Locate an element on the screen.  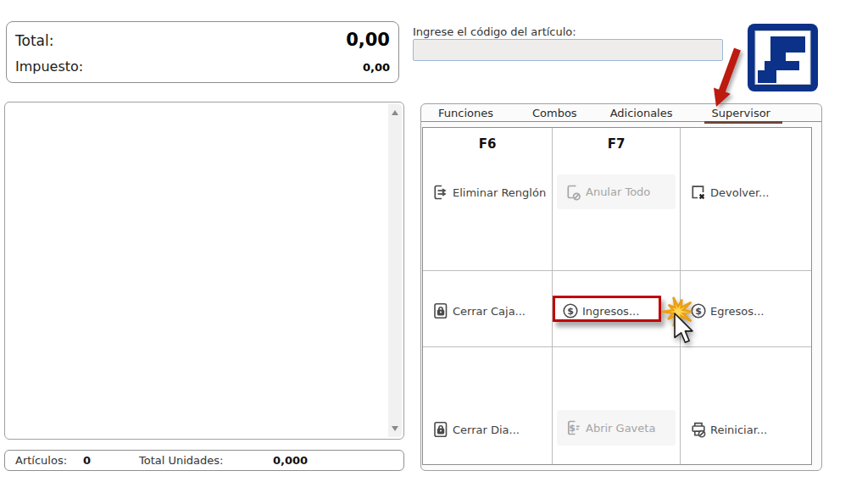
status-bar: Artículos: 0 Total Unidades: 0,000 is located at coordinates (204, 461).